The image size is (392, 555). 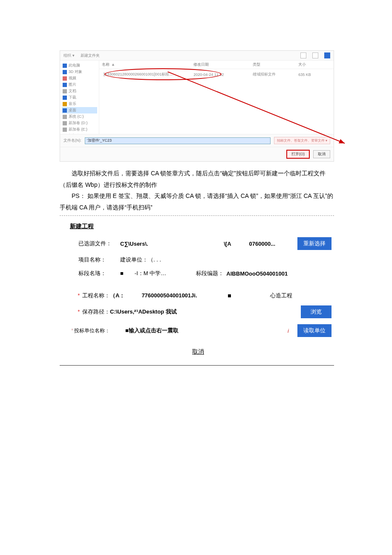 I want to click on cancel-row: 取消, so click(x=198, y=352).